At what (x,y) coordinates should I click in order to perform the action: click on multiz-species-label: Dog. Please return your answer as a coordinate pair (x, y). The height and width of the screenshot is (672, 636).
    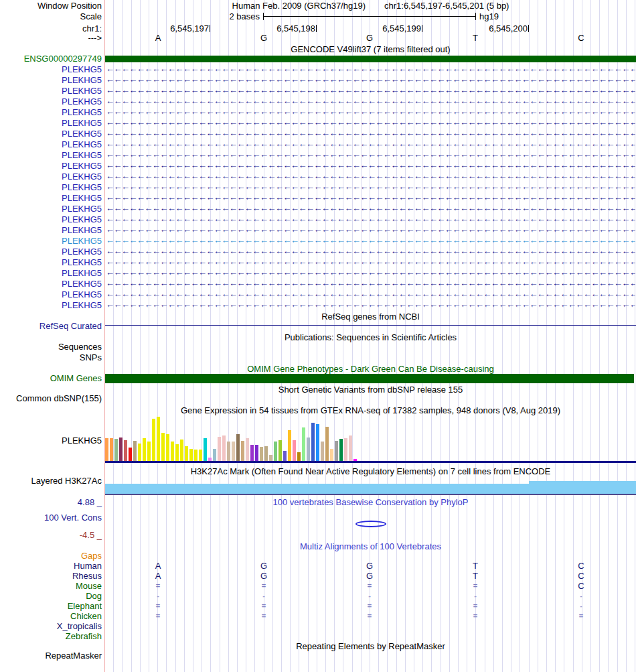
    Looking at the image, I should click on (94, 596).